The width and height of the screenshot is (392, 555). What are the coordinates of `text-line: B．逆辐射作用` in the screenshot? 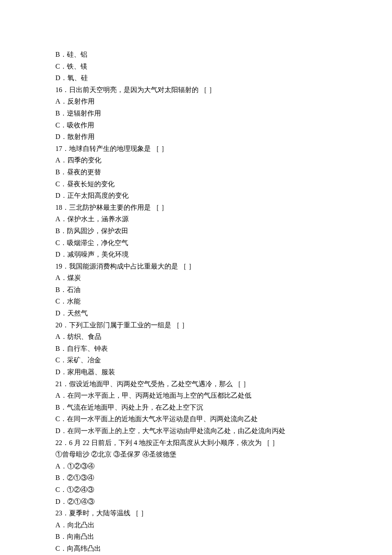 It's located at (196, 113).